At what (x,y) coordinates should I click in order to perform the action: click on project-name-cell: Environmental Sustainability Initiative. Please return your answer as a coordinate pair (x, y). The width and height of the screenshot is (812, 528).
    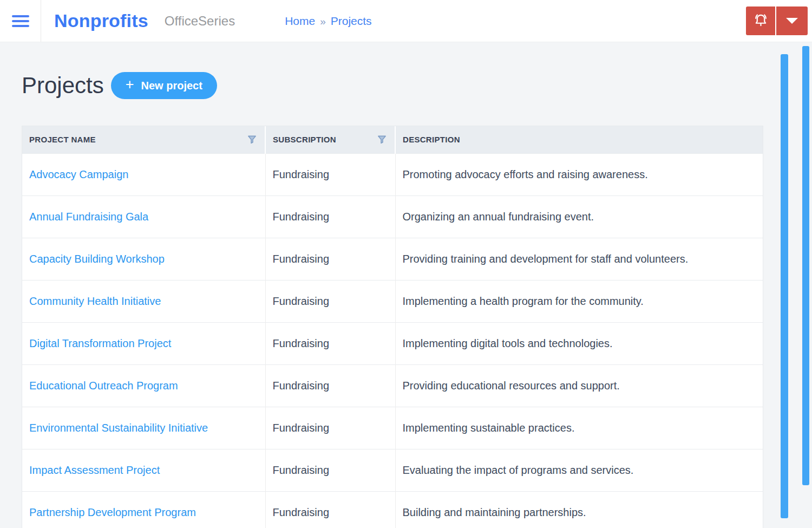
    Looking at the image, I should click on (144, 428).